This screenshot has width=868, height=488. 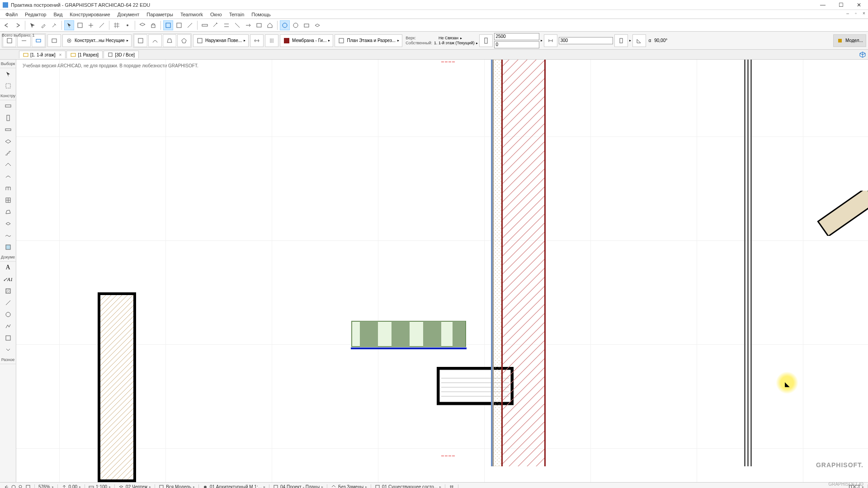 What do you see at coordinates (221, 41) in the screenshot?
I see `profile-dropdown: Наружная Пове... ▸` at bounding box center [221, 41].